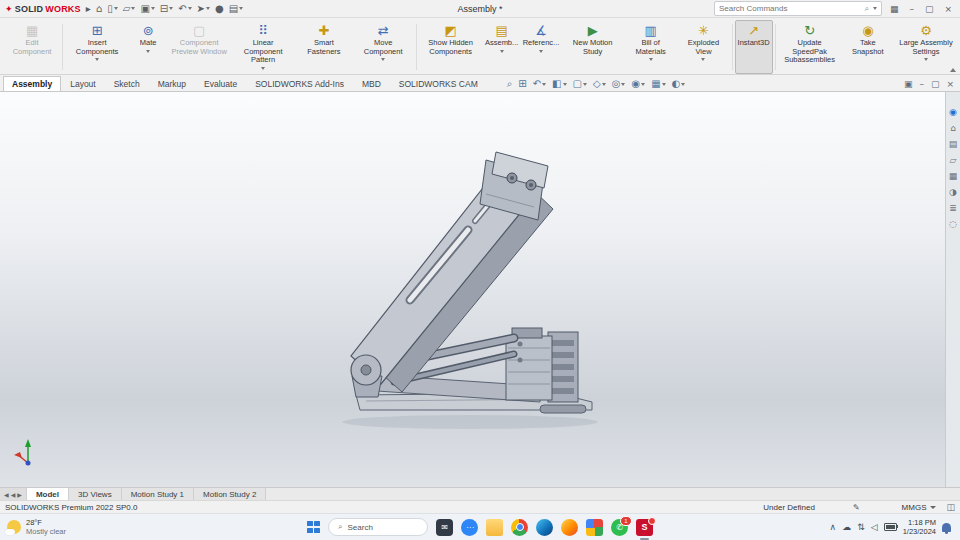 The height and width of the screenshot is (540, 960). Describe the element at coordinates (810, 47) in the screenshot. I see `ribbon-button-update-speedpak: ↻ Update SpeedPak Subassemblies` at that location.